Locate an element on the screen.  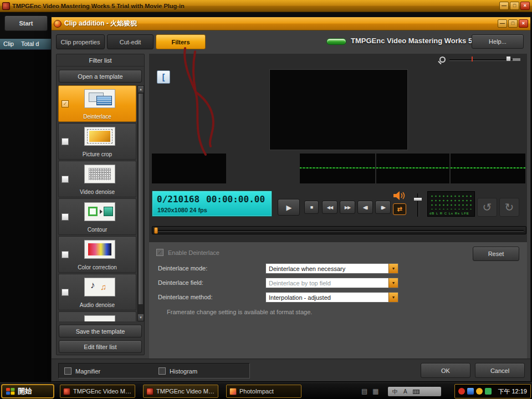
filter-list-panel: Filter list Open a template ✓ Deinterlac… is located at coordinates (100, 204).